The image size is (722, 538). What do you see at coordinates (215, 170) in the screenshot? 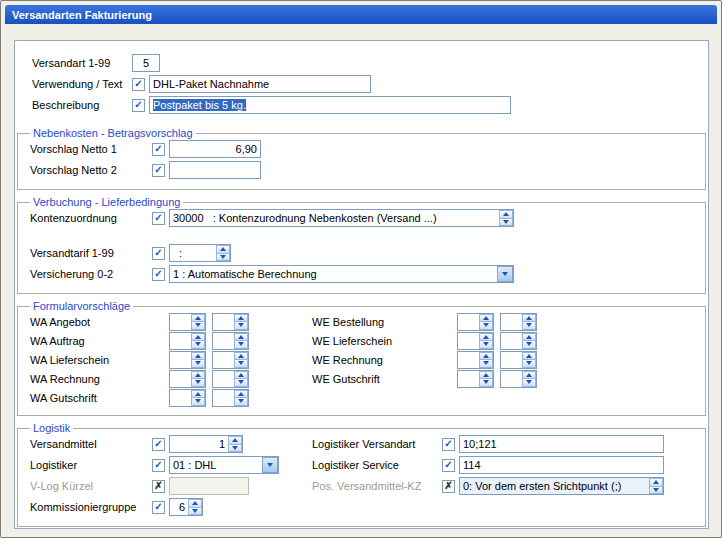
I see `netto2-input` at bounding box center [215, 170].